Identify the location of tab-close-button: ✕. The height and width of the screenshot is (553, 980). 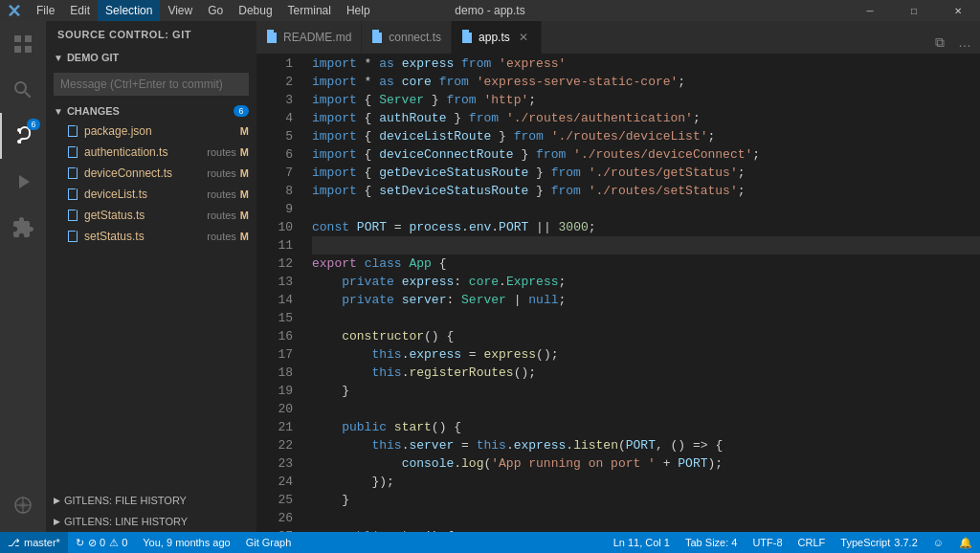
(523, 37).